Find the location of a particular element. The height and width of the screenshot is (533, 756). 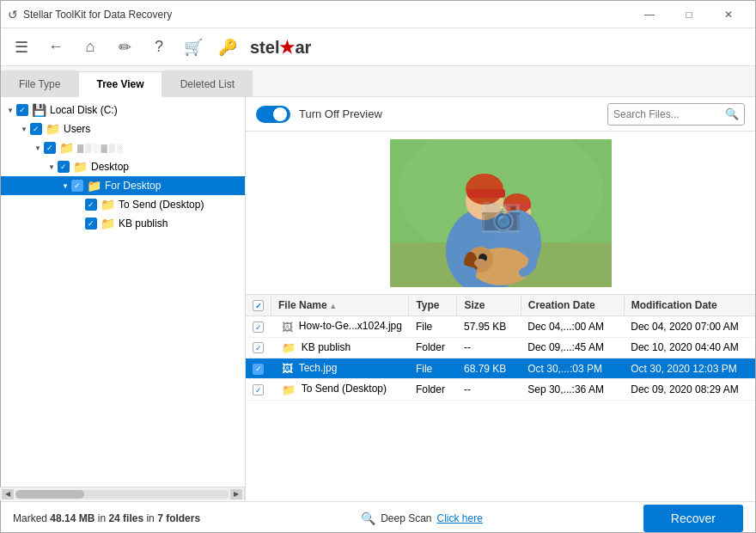

tree-checkbox-user-hidden is located at coordinates (50, 148).